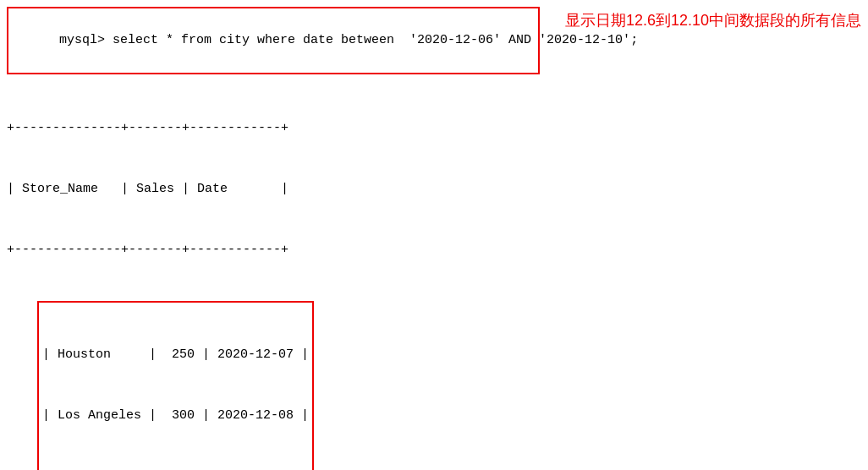 This screenshot has height=470, width=868. What do you see at coordinates (176, 385) in the screenshot?
I see `result-rows-1: | Houston | 250 | 2020-12-07 | | Los Ang…` at bounding box center [176, 385].